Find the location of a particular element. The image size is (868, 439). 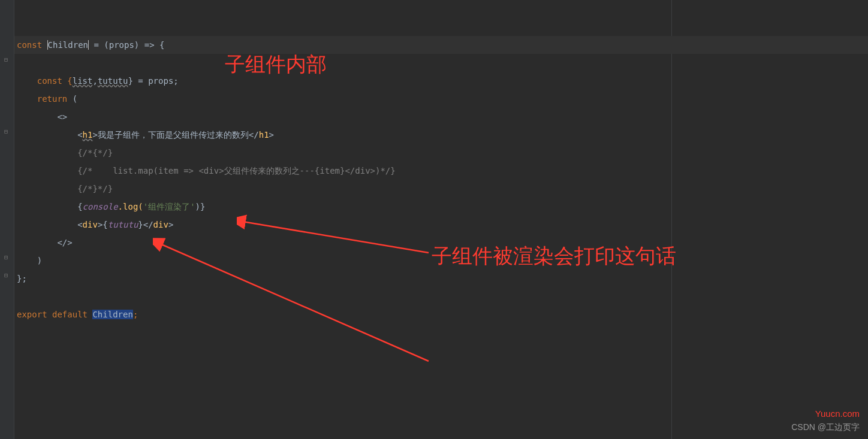

code-line: <div>{tututu}</div> is located at coordinates (441, 225).